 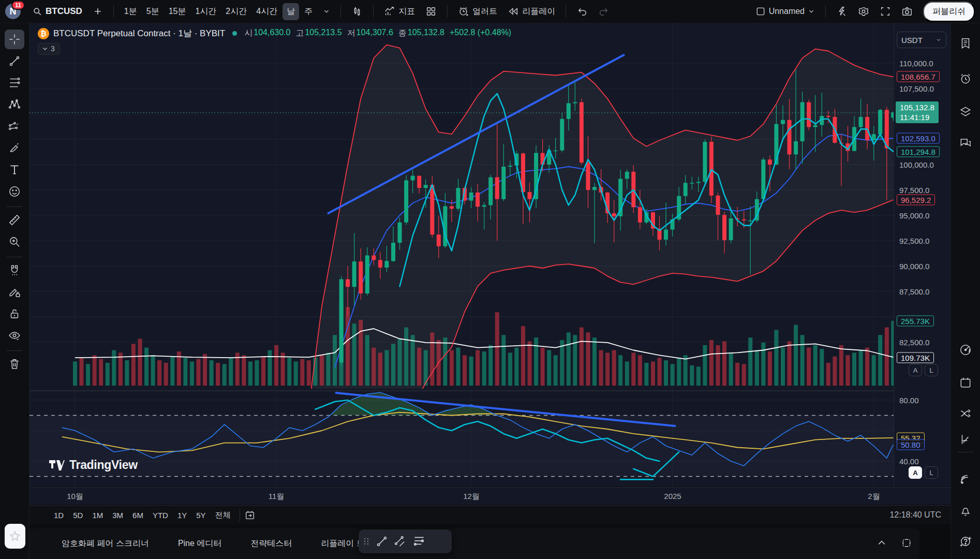 I want to click on range-5Y: 5Y, so click(x=201, y=516).